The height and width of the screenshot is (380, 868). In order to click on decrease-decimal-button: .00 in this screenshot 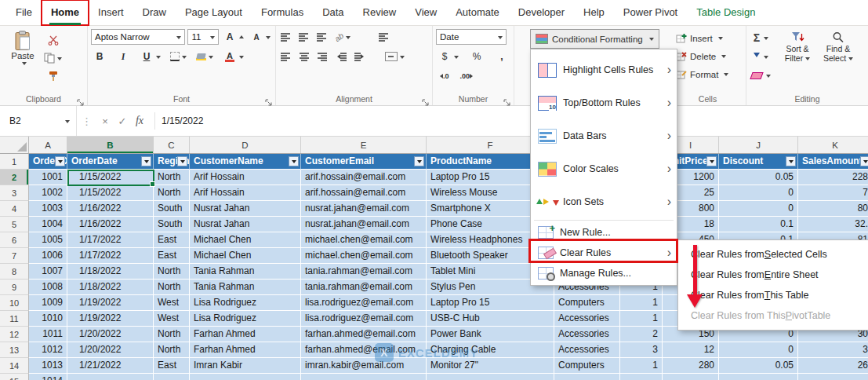, I will do `click(468, 76)`.